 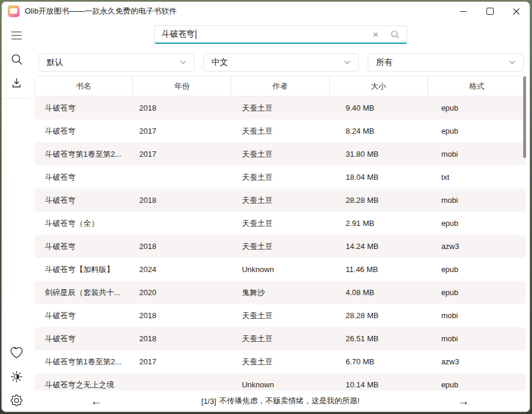 What do you see at coordinates (220, 63) in the screenshot?
I see `language-dropdown-value: 中文` at bounding box center [220, 63].